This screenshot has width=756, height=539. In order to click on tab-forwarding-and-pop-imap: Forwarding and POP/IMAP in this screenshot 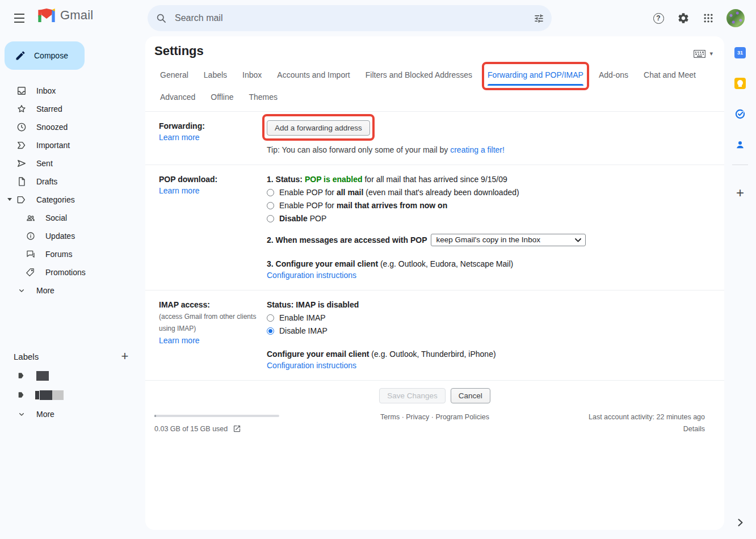, I will do `click(536, 75)`.